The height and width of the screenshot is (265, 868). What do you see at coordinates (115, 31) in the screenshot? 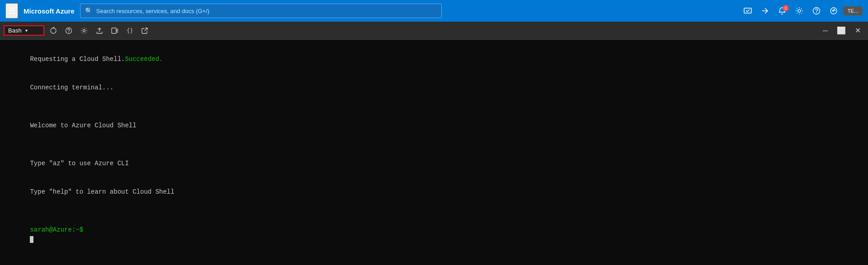
I see `open-editor-button` at bounding box center [115, 31].